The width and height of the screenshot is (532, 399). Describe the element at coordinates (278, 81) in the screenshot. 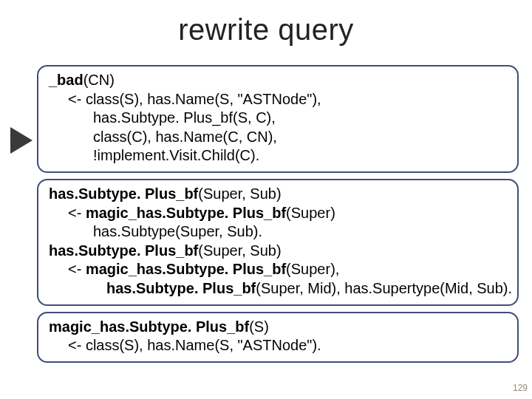

I see `code-line: _bad(CN)` at that location.